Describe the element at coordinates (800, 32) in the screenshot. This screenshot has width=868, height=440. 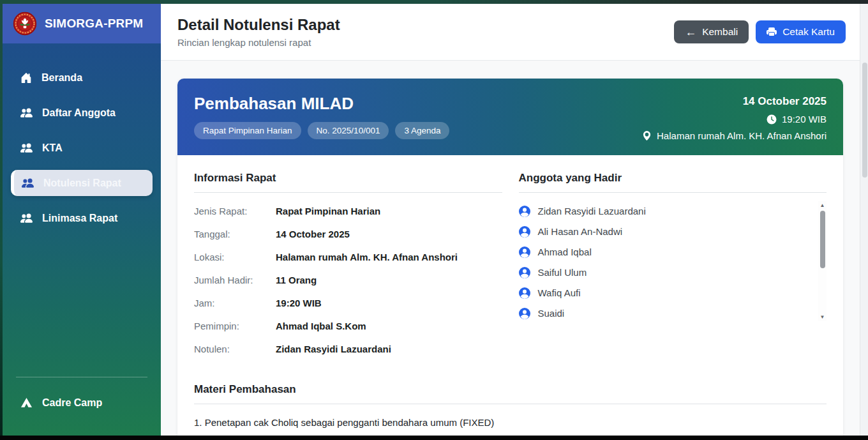
I see `print-card-button: Cetak Kartu` at that location.